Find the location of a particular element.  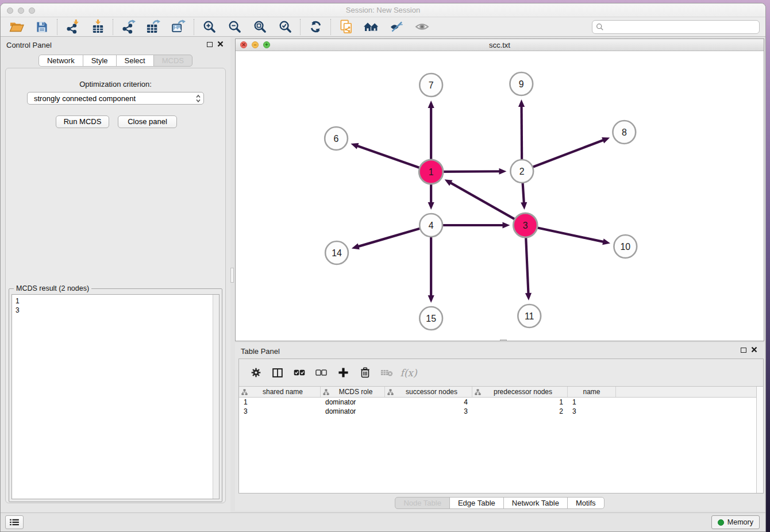

memory-button: Memory is located at coordinates (736, 522).